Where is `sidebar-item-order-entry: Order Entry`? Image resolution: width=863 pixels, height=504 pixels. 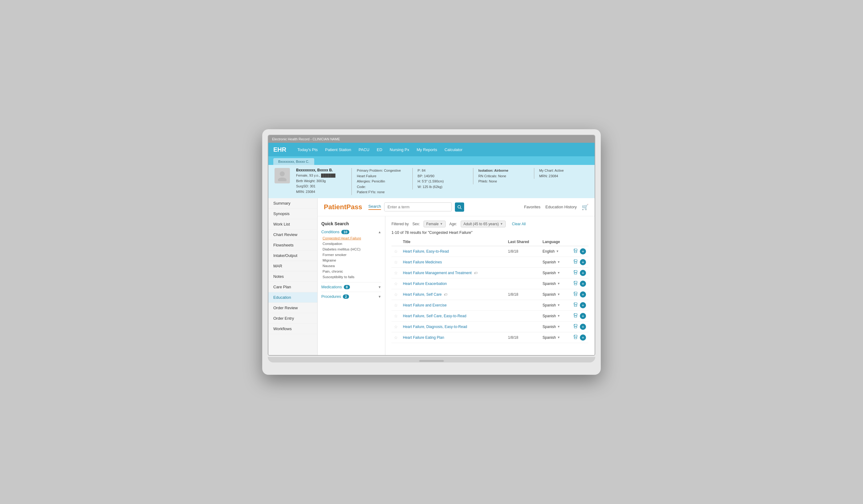
sidebar-item-order-entry: Order Entry is located at coordinates (293, 318).